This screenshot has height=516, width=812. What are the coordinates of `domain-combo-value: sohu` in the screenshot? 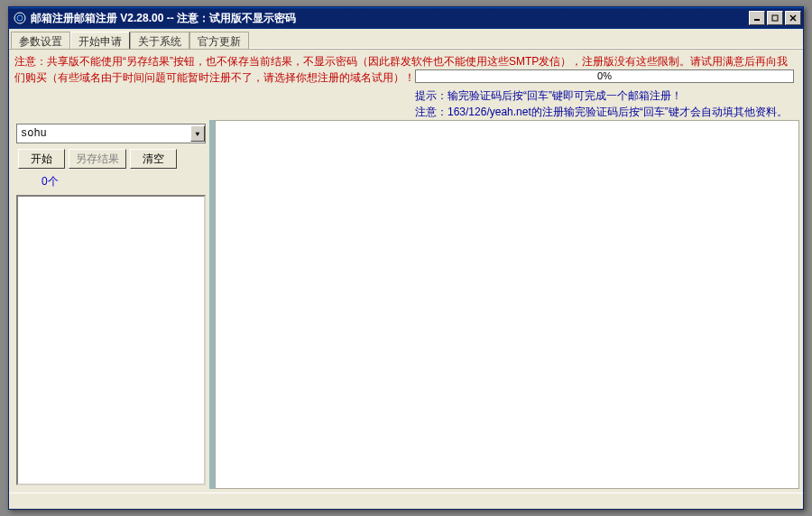 It's located at (104, 134).